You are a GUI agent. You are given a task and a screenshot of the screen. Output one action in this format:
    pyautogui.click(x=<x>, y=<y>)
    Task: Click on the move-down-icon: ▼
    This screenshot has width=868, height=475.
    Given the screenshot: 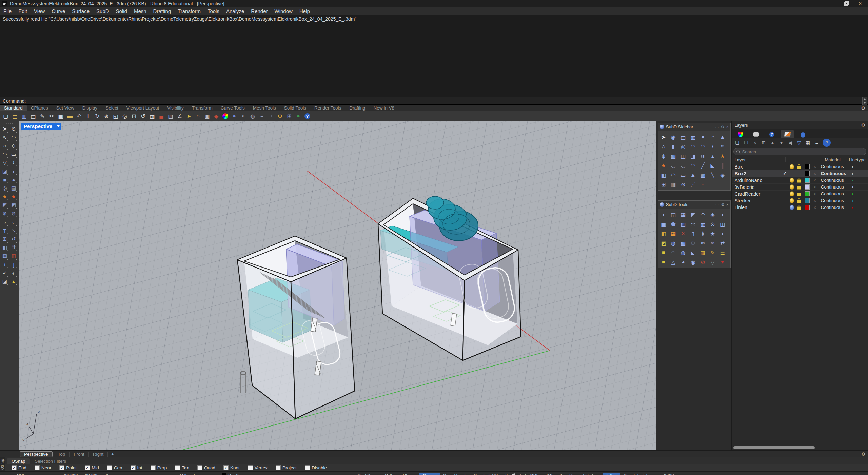 What is the action you would take?
    pyautogui.click(x=781, y=143)
    